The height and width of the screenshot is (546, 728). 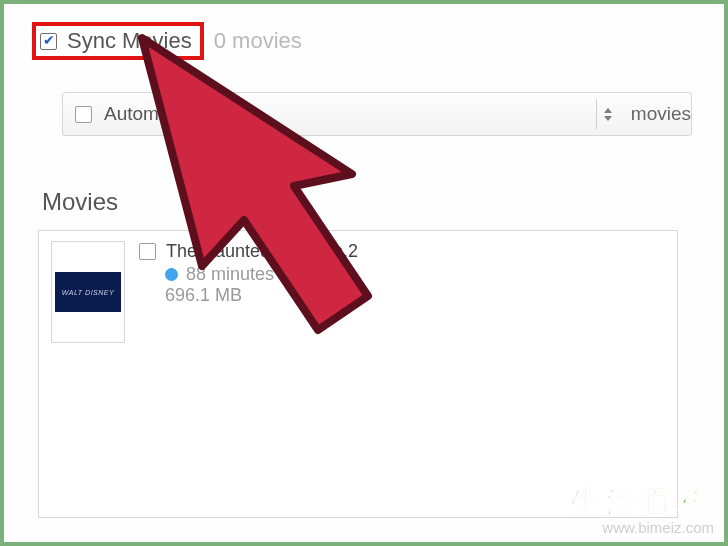 What do you see at coordinates (130, 41) in the screenshot?
I see `sync-movies-label: Sync Movies` at bounding box center [130, 41].